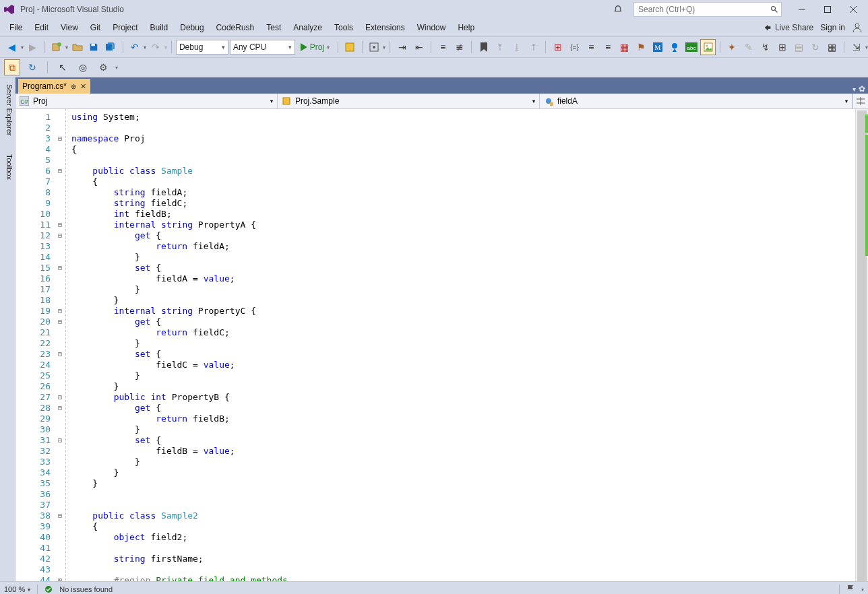  I want to click on tb-x6: ▦, so click(833, 47).